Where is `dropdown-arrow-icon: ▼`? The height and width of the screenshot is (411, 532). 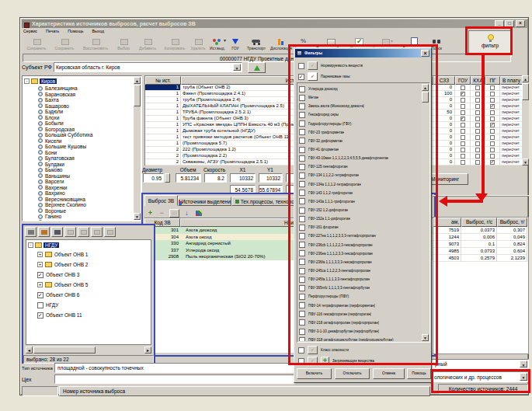 dropdown-arrow-icon: ▼ is located at coordinates (523, 364).